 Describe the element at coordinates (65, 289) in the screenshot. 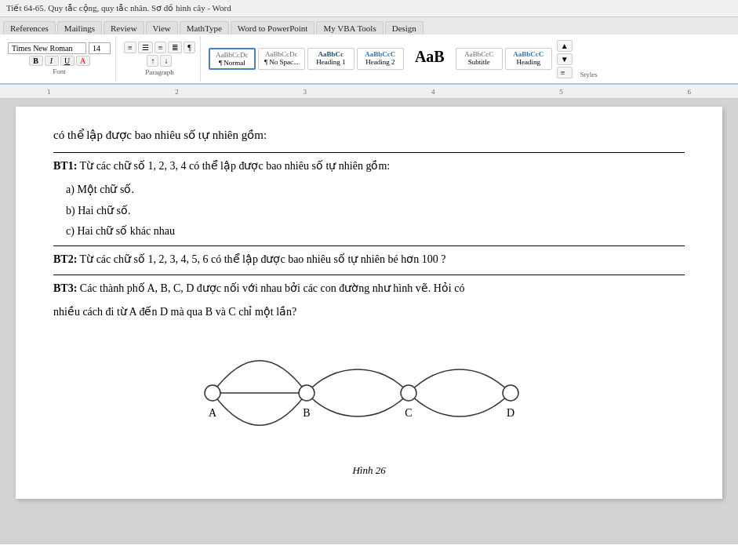

I see `bt3-label: BT3:` at that location.